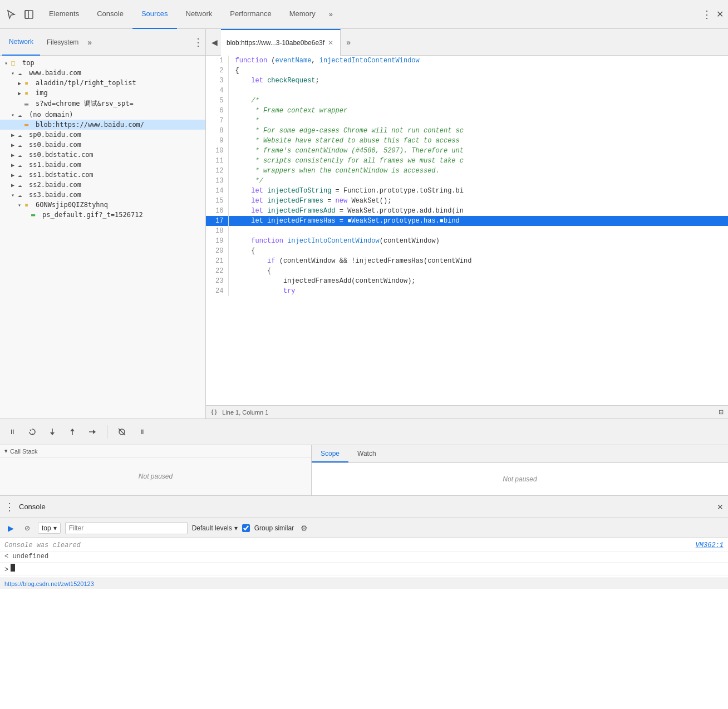 The image size is (728, 709). Describe the element at coordinates (467, 231) in the screenshot. I see `code-row: 18` at that location.